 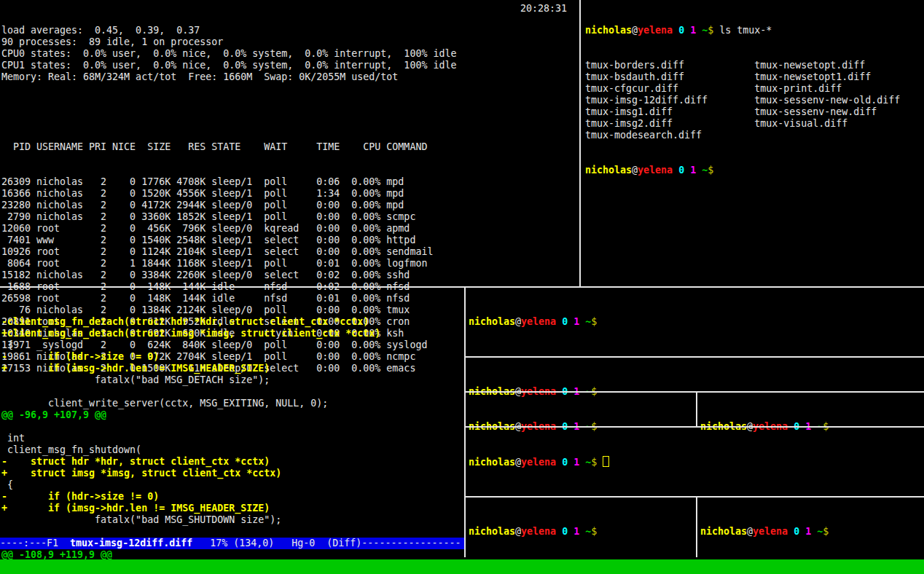 I want to click on modeline-filename: tmux-imsg-12diff.diff, so click(x=131, y=543).